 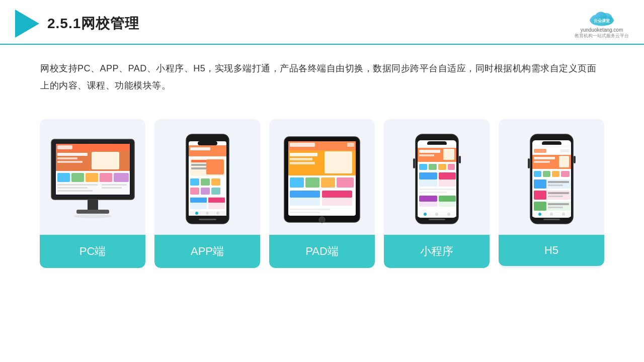 I want to click on h5-card: H5, so click(x=551, y=194).